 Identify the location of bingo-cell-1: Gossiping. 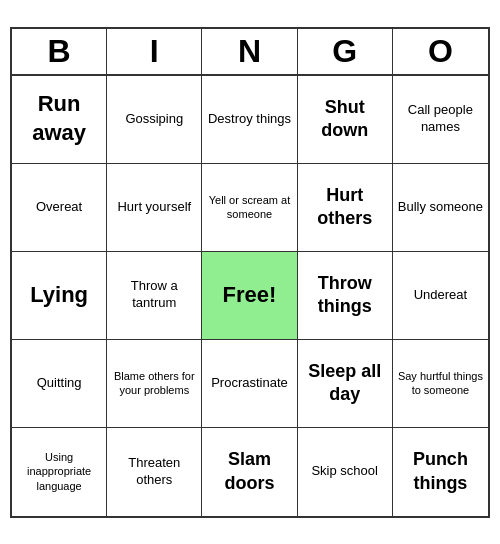
(154, 120).